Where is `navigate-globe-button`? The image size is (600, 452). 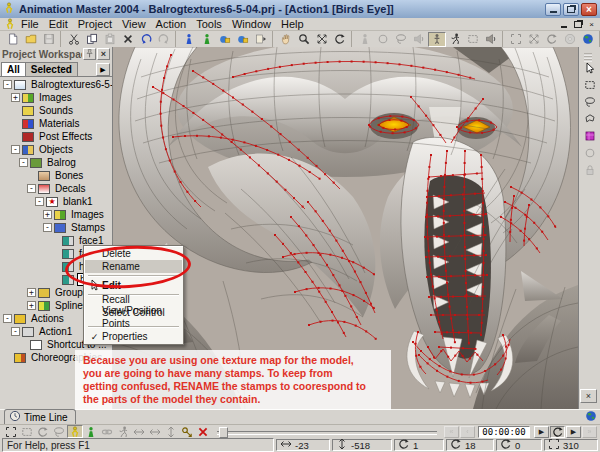 navigate-globe-button is located at coordinates (588, 40).